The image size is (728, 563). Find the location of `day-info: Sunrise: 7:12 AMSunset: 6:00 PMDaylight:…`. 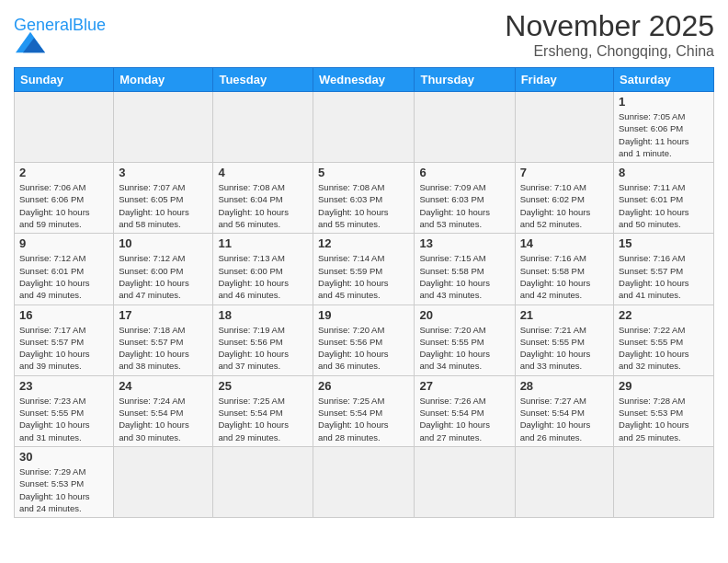

day-info: Sunrise: 7:12 AMSunset: 6:00 PMDaylight:… is located at coordinates (164, 276).